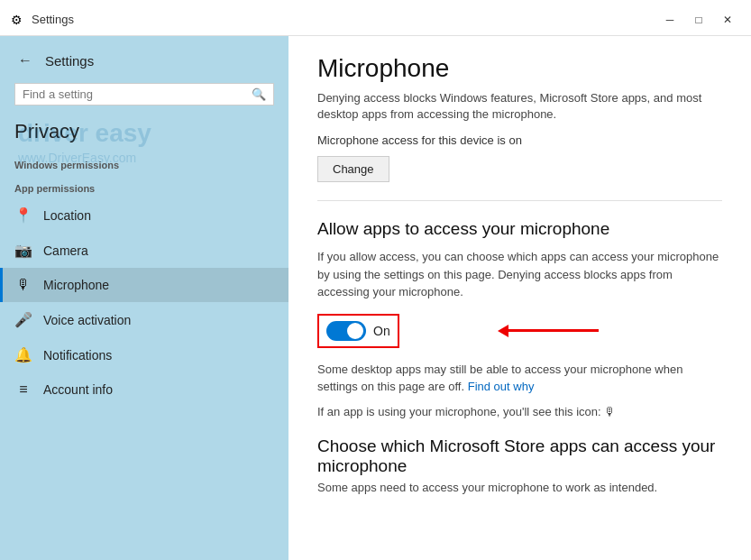 The height and width of the screenshot is (560, 751). I want to click on search-icon: 🔍, so click(259, 94).